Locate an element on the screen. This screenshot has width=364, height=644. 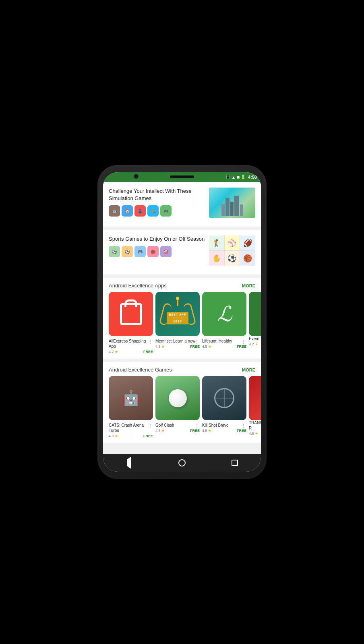
badge-best-text: BEST APP is located at coordinates (178, 315).